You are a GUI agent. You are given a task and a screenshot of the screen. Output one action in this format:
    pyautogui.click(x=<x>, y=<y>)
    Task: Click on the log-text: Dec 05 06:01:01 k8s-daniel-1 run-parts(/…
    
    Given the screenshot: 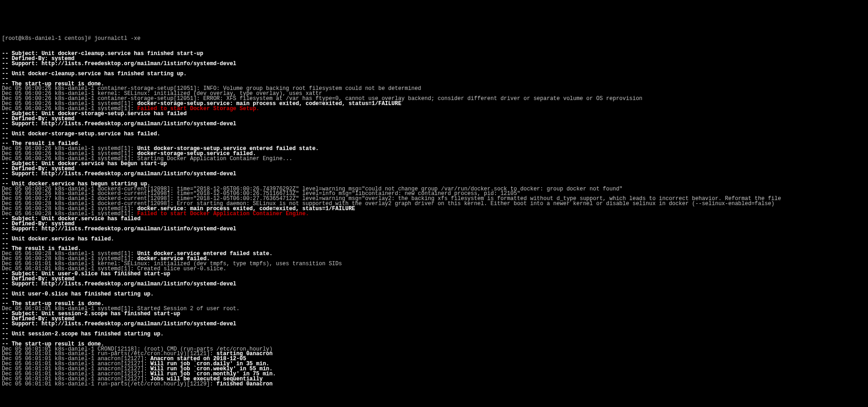 What is the action you would take?
    pyautogui.click(x=109, y=384)
    